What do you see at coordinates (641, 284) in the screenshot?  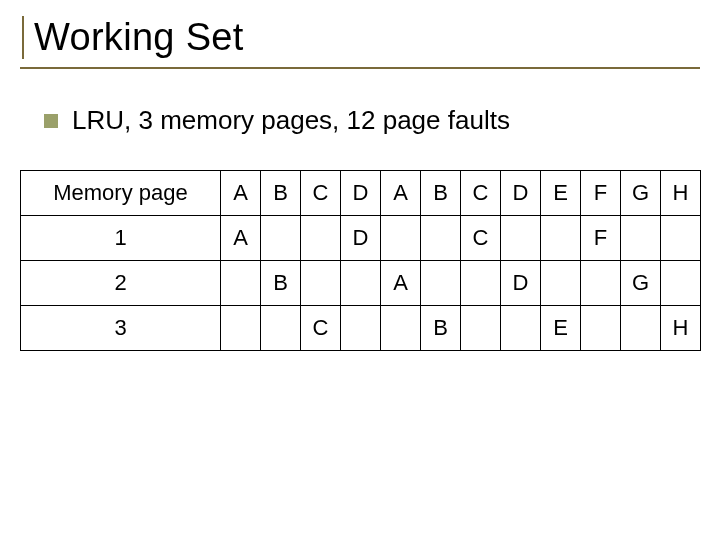 I see `cell: G` at bounding box center [641, 284].